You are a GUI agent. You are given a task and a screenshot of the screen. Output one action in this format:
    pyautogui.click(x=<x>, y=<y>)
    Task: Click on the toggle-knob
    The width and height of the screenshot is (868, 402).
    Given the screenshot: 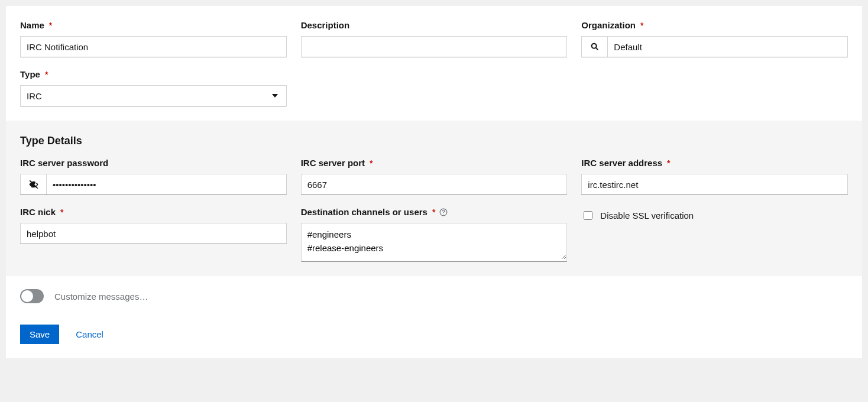 What is the action you would take?
    pyautogui.click(x=27, y=296)
    